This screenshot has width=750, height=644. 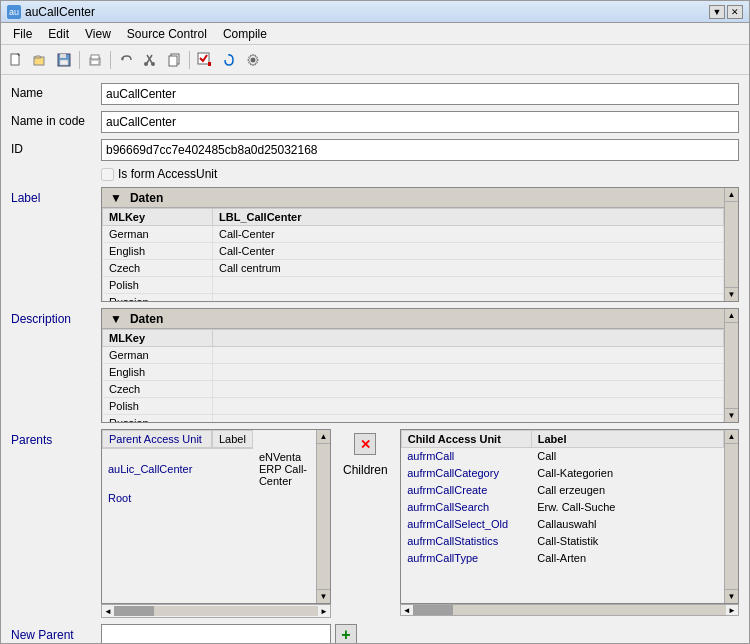 What do you see at coordinates (150, 60) in the screenshot?
I see `tb-cut-btn` at bounding box center [150, 60].